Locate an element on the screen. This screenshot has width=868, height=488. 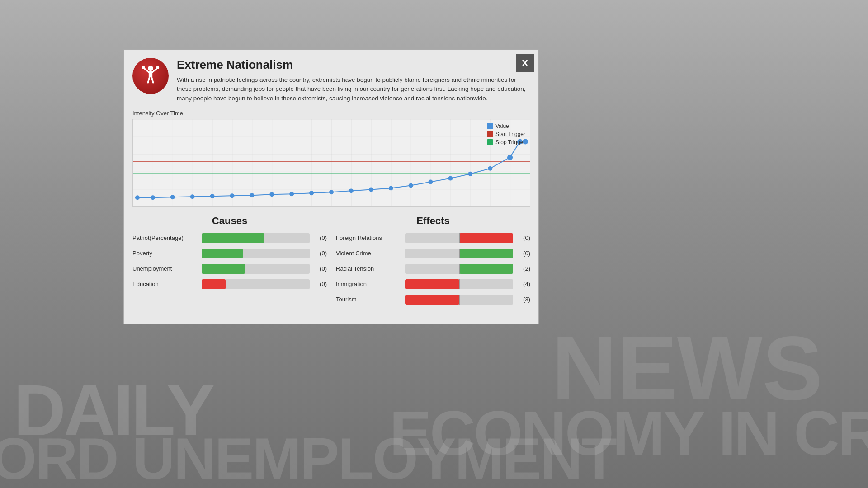
cause-poverty-label: Poverty is located at coordinates (165, 253).